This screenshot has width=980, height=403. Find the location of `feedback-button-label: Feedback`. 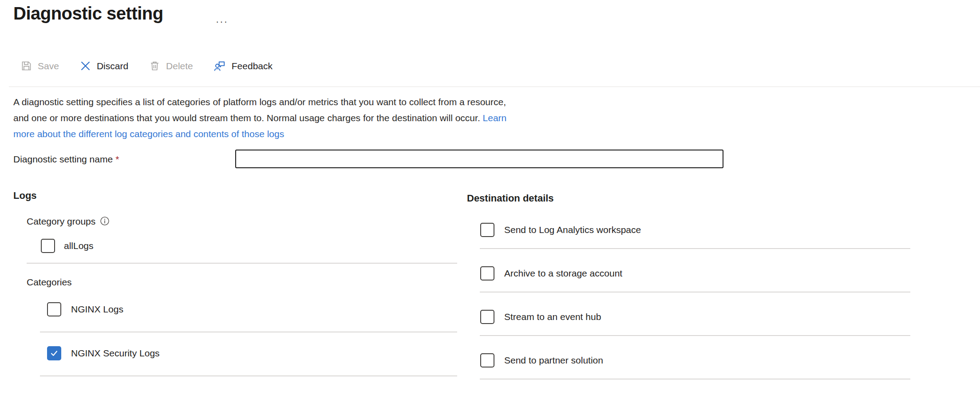

feedback-button-label: Feedback is located at coordinates (252, 66).